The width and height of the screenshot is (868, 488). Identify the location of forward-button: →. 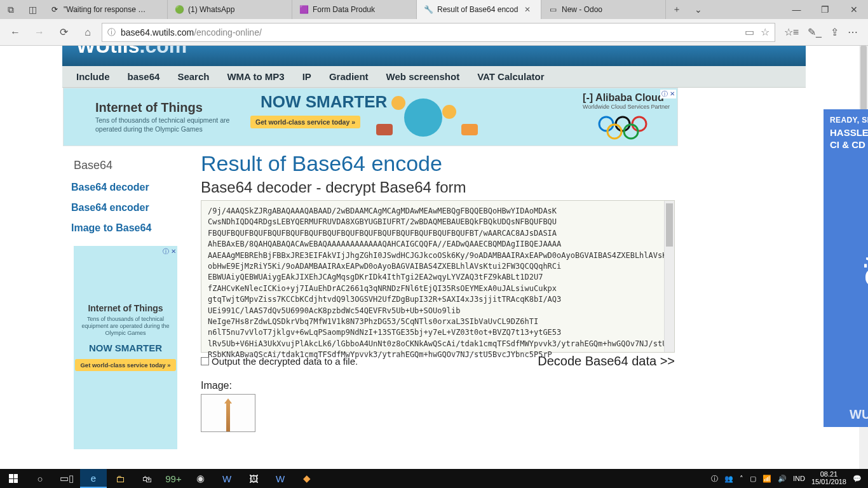
(39, 32).